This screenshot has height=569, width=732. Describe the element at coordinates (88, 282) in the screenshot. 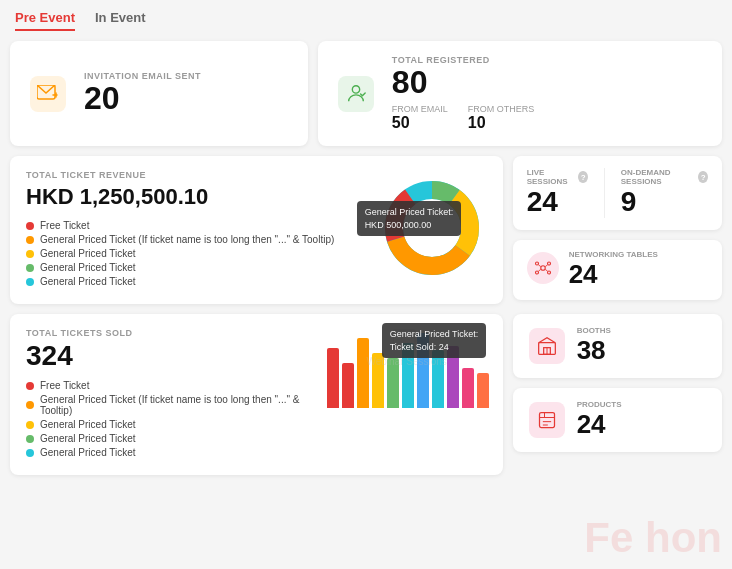

I see `legend-label-4: General Priced Ticket` at that location.